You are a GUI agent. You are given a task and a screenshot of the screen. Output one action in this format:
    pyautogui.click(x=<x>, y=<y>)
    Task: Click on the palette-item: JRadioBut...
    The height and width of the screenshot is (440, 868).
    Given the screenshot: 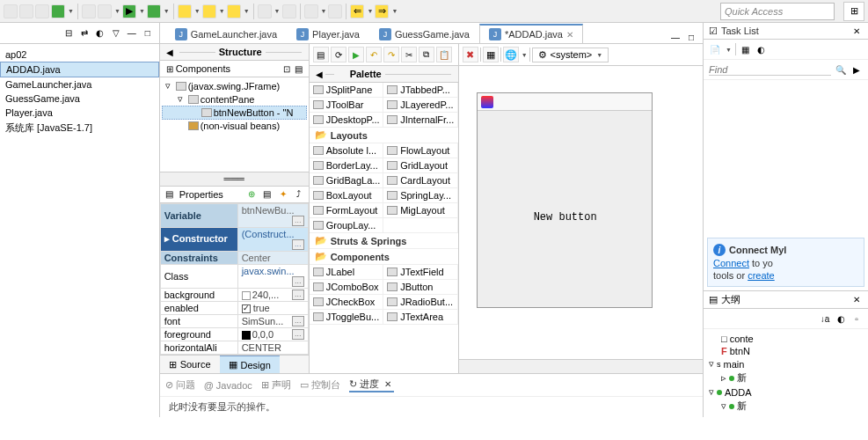 What is the action you would take?
    pyautogui.click(x=420, y=303)
    